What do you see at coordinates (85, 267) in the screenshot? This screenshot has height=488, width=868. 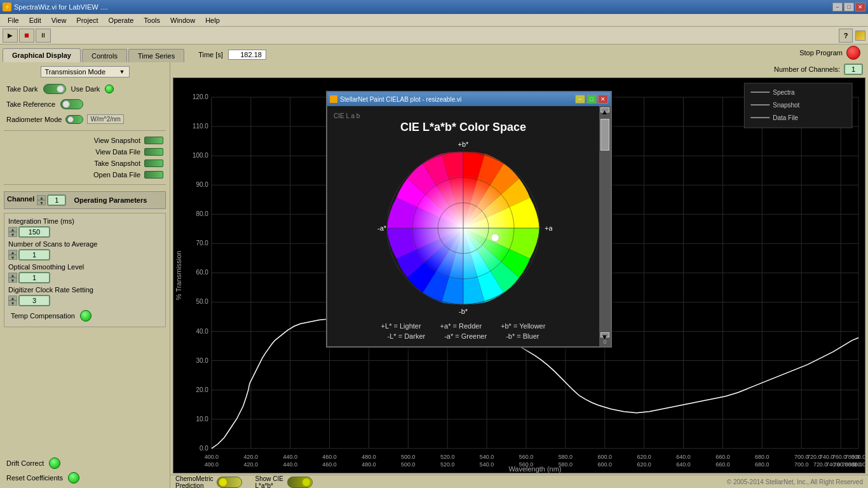 I see `smoothing-label: Optical Smoothing Level` at bounding box center [85, 267].